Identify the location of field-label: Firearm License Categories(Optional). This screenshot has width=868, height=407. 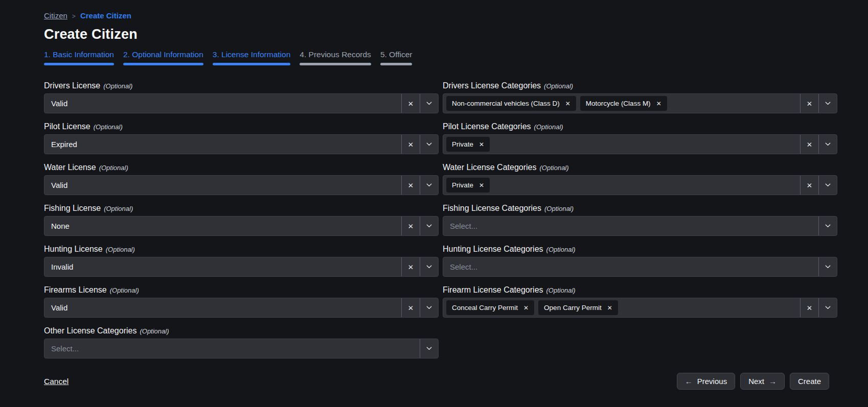
(640, 290).